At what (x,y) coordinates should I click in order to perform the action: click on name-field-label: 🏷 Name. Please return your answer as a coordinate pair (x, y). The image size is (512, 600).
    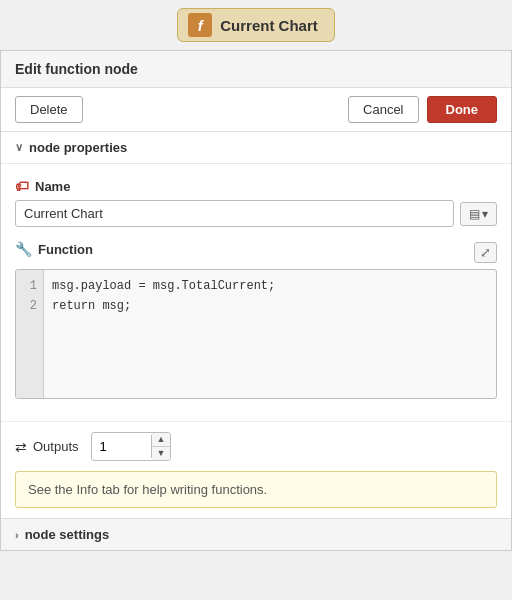
    Looking at the image, I should click on (256, 186).